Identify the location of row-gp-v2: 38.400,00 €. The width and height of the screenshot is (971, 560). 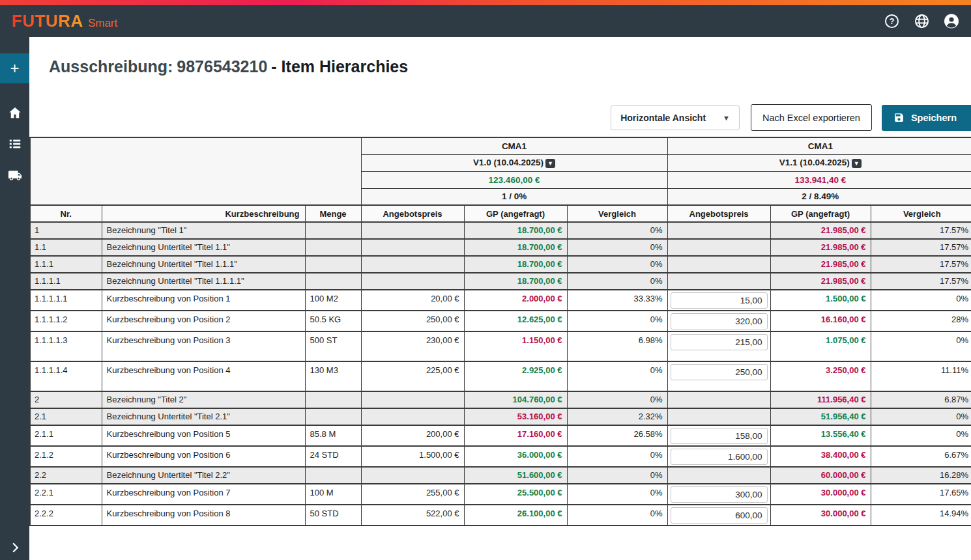
(820, 456).